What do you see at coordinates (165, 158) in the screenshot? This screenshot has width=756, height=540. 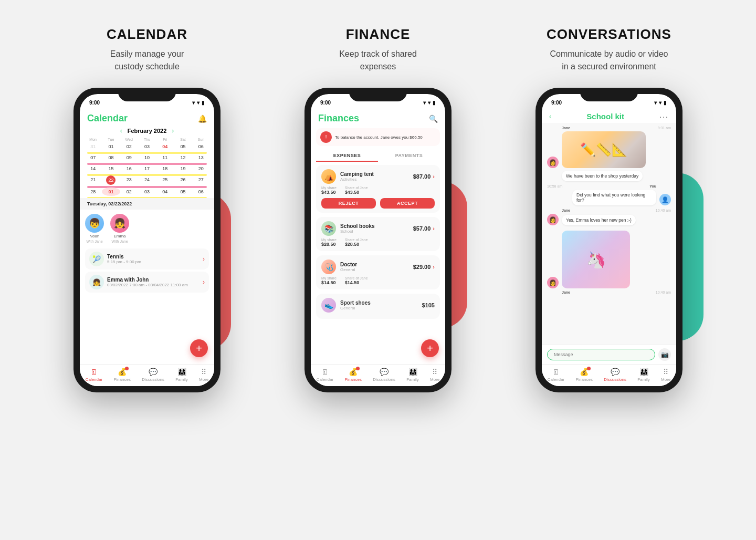 I see `cal-cell: 11` at bounding box center [165, 158].